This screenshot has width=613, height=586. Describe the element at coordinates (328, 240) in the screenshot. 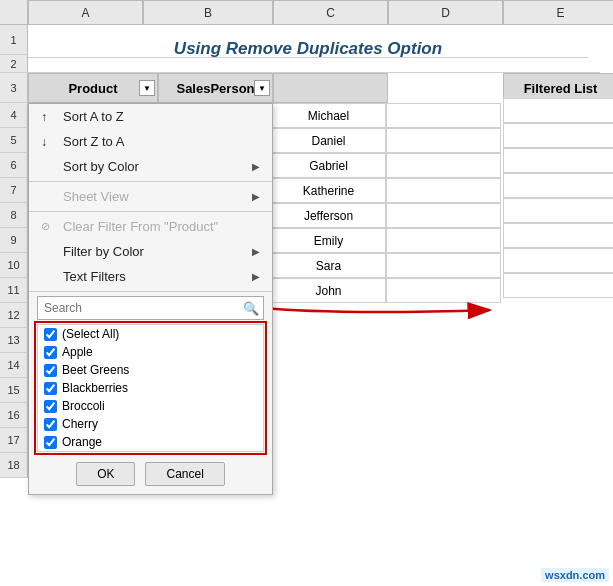

I see `salesperson-cell: Emily` at that location.